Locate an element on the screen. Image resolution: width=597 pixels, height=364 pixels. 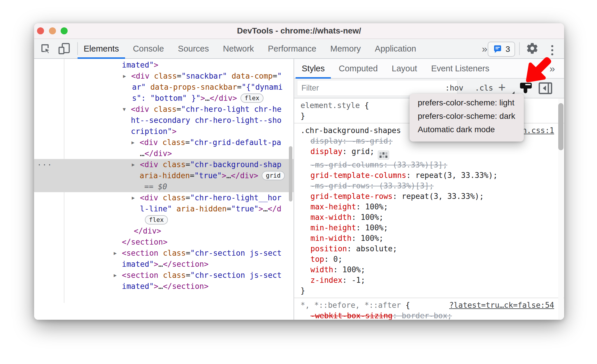
dom-tree-line: </section> is located at coordinates (164, 242).